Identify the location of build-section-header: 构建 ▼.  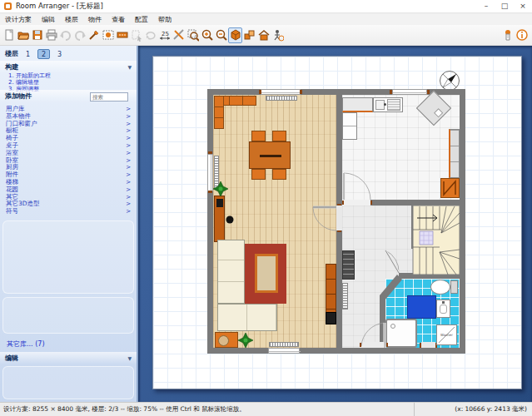
(68, 67).